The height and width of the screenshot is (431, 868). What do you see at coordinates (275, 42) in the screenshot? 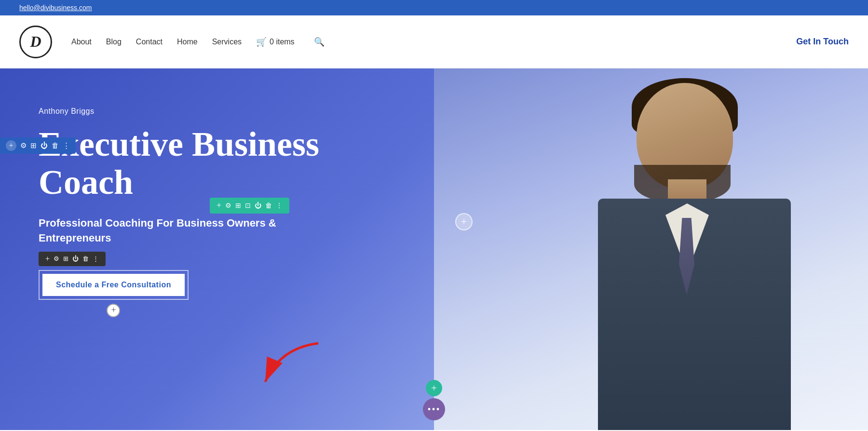
I see `cart-area: 🛒 0 items` at bounding box center [275, 42].